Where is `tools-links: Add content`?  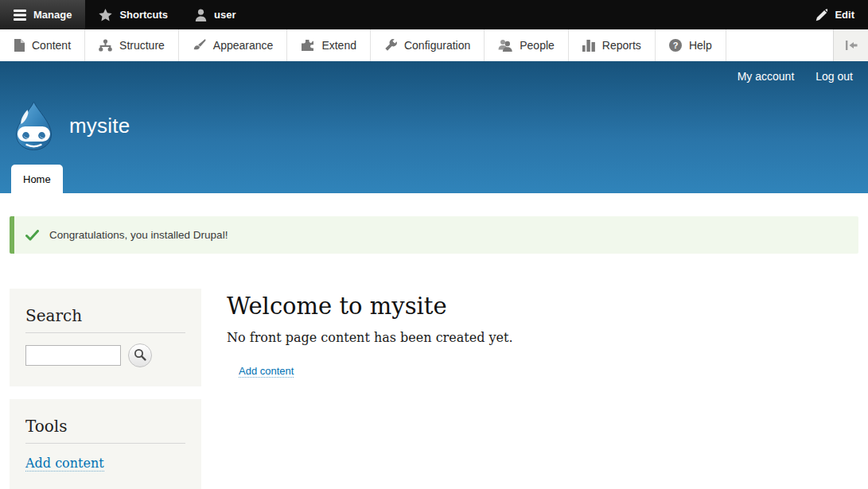
tools-links: Add content is located at coordinates (105, 463).